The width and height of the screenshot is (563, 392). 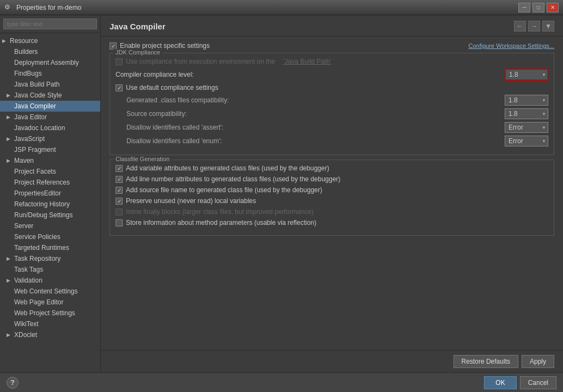 I want to click on classfile-option-label-3: Preserve unused (never read) local varia…, so click(x=186, y=201).